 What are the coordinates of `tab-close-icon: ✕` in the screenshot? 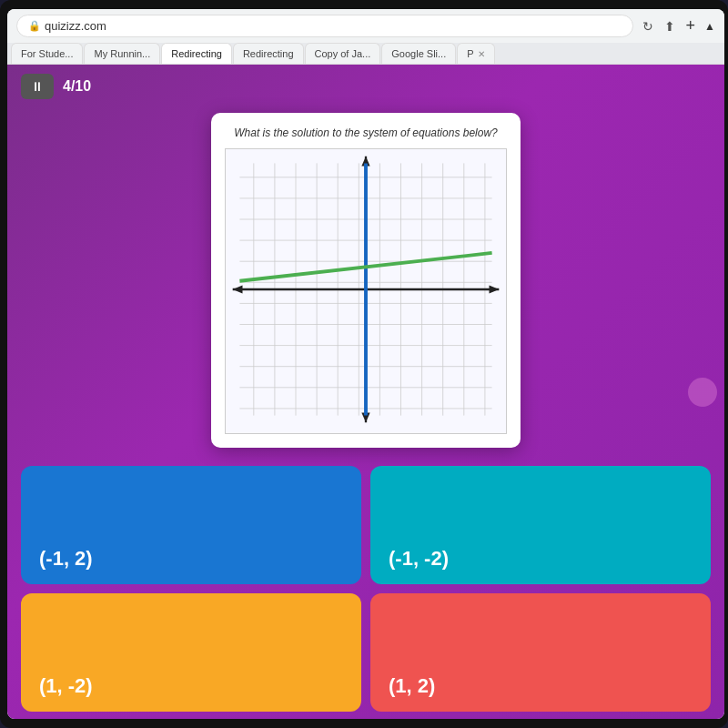 It's located at (481, 55).